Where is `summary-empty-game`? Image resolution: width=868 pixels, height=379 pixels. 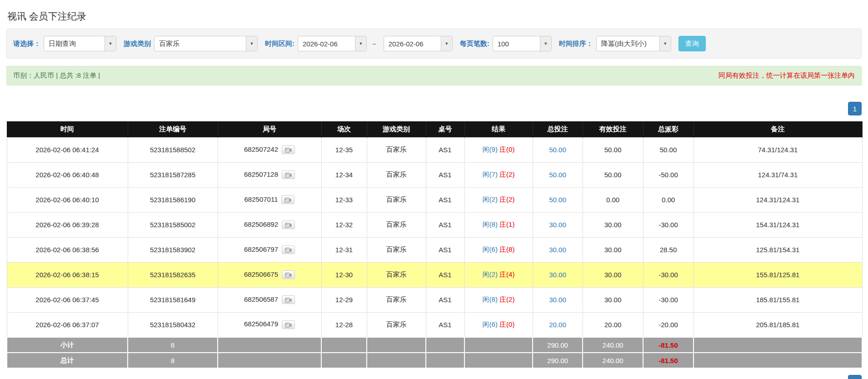 summary-empty-game is located at coordinates (396, 345).